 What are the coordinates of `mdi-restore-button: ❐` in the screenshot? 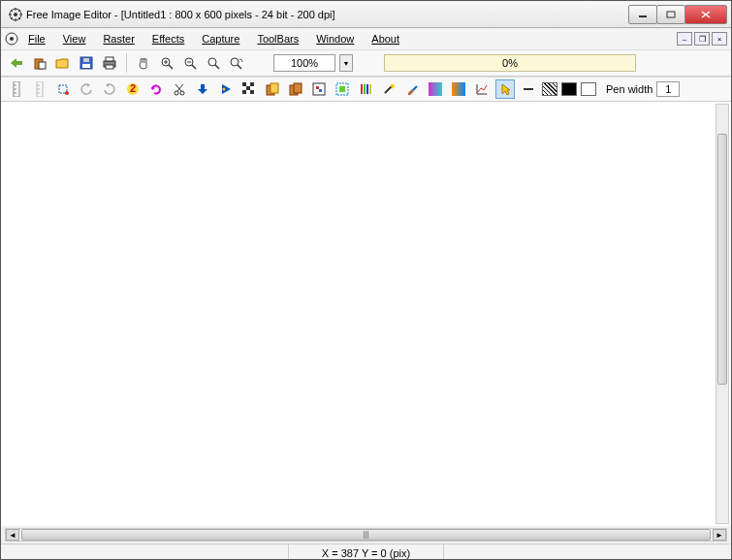 It's located at (702, 39).